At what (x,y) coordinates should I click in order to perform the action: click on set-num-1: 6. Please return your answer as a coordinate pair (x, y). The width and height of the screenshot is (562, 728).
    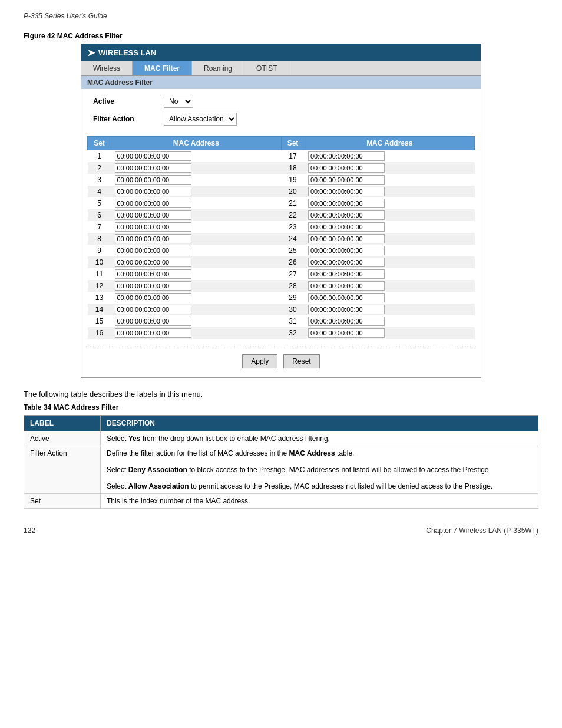
    Looking at the image, I should click on (100, 215).